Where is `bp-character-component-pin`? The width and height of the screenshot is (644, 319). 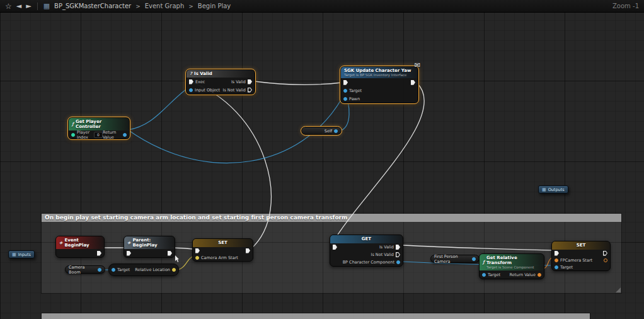
bp-character-component-pin is located at coordinates (398, 262).